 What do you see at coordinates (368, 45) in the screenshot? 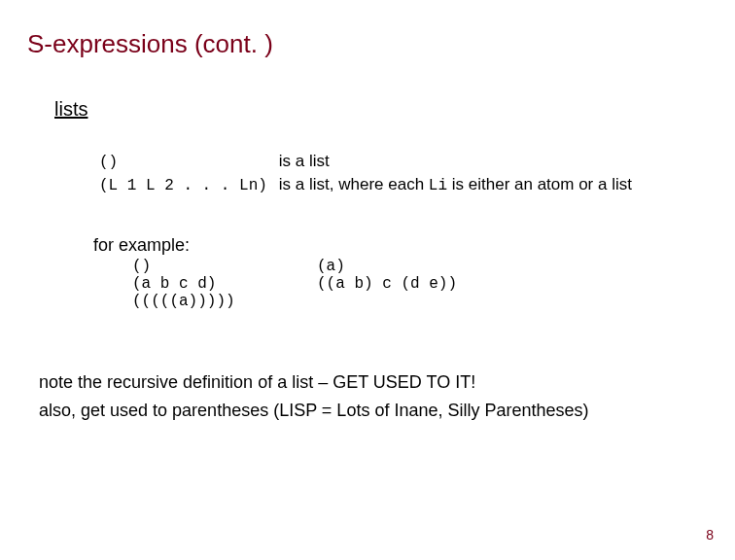
I see `slide-title: S-expressions (cont. )` at bounding box center [368, 45].